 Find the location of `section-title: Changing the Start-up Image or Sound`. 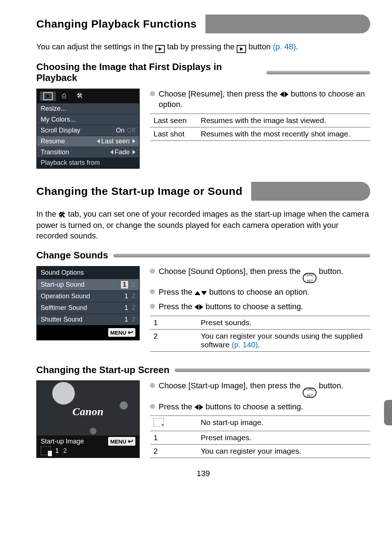

section-title: Changing the Start-up Image or Sound is located at coordinates (144, 191).